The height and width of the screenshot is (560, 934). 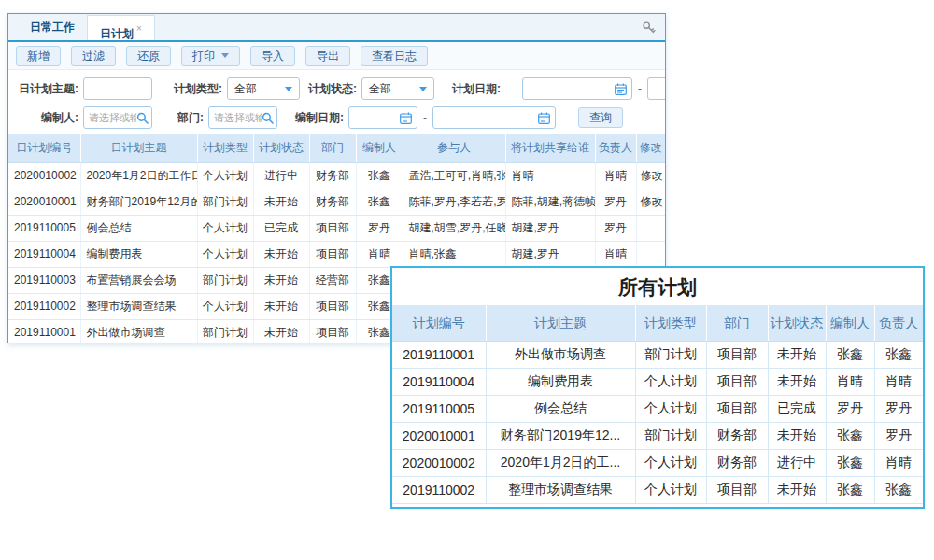 I want to click on tab-daily-plan-label: 日计划, so click(x=117, y=34).